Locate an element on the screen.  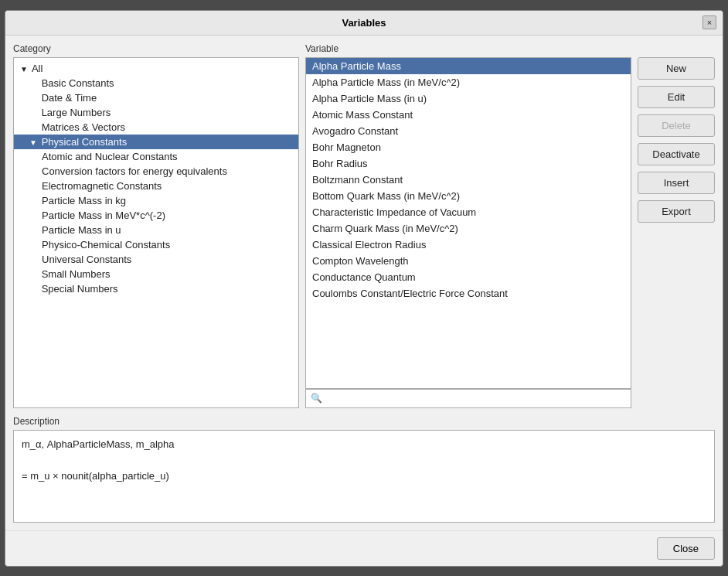
var-item-compton: Compton Wavelength is located at coordinates (468, 261).